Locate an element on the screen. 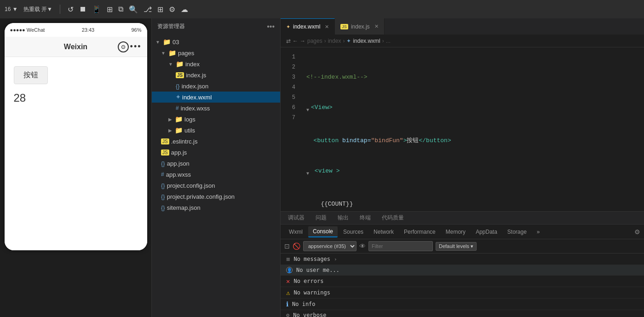 This screenshot has height=317, width=644. console-tab-performance: Performance is located at coordinates (420, 232).